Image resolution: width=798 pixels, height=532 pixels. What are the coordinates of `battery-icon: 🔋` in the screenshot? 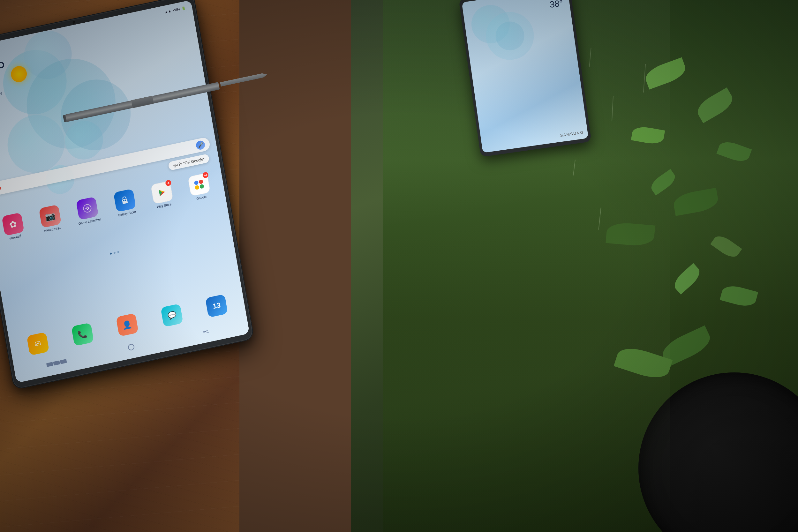 It's located at (183, 8).